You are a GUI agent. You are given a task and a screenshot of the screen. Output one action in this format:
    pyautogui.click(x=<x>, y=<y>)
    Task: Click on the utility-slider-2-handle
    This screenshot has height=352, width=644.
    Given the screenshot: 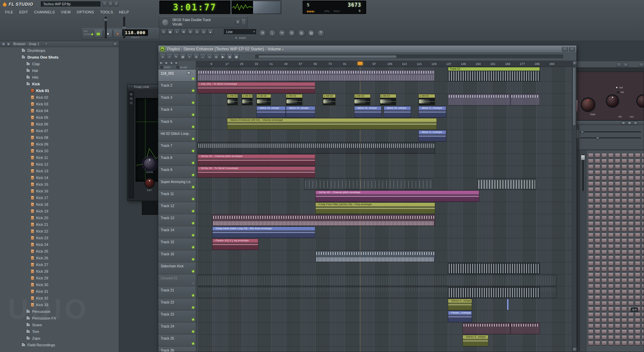 What is the action you would take?
    pyautogui.click(x=598, y=138)
    